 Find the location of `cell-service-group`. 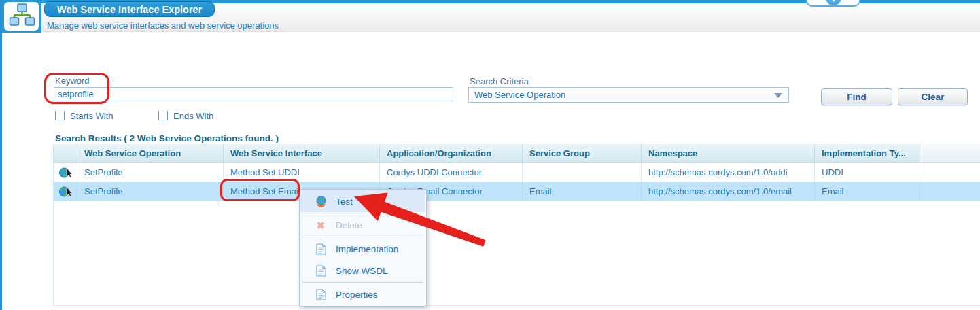

cell-service-group is located at coordinates (582, 173).